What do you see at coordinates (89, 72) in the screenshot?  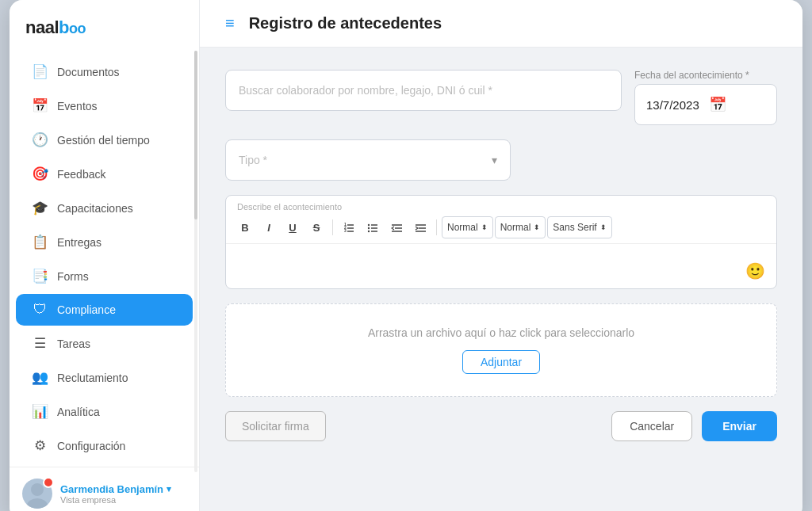 I see `sidebar-item-label: Documentos` at bounding box center [89, 72].